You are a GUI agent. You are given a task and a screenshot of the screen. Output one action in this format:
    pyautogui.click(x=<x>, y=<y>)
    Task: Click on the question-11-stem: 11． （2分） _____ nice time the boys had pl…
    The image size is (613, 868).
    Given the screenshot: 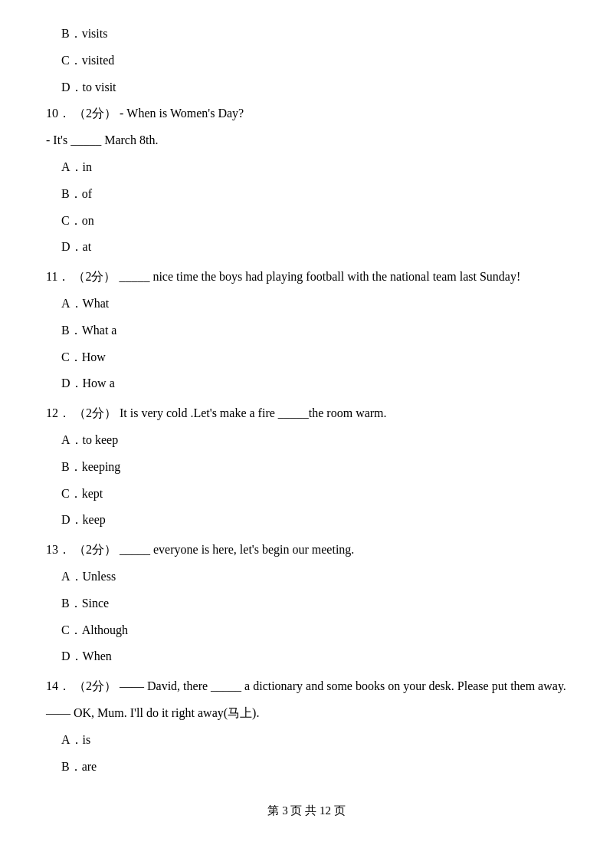 What is the action you would take?
    pyautogui.click(x=306, y=278)
    